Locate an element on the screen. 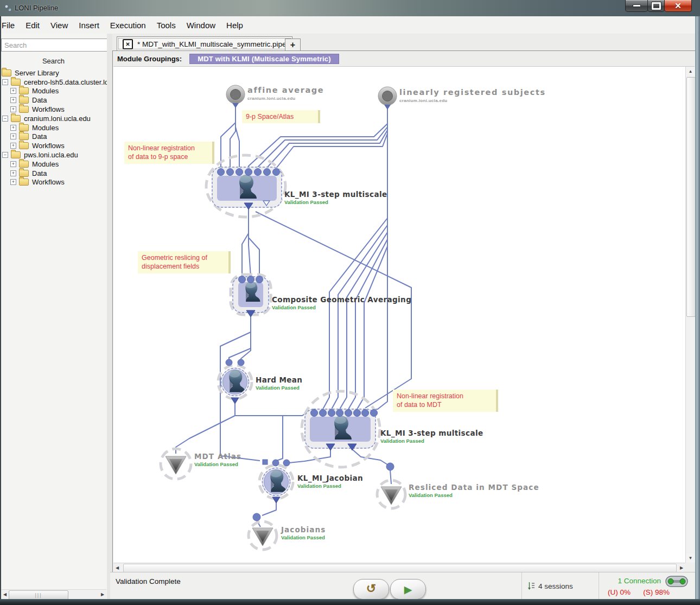 This screenshot has height=605, width=700. menu-tools: Tools is located at coordinates (166, 25).